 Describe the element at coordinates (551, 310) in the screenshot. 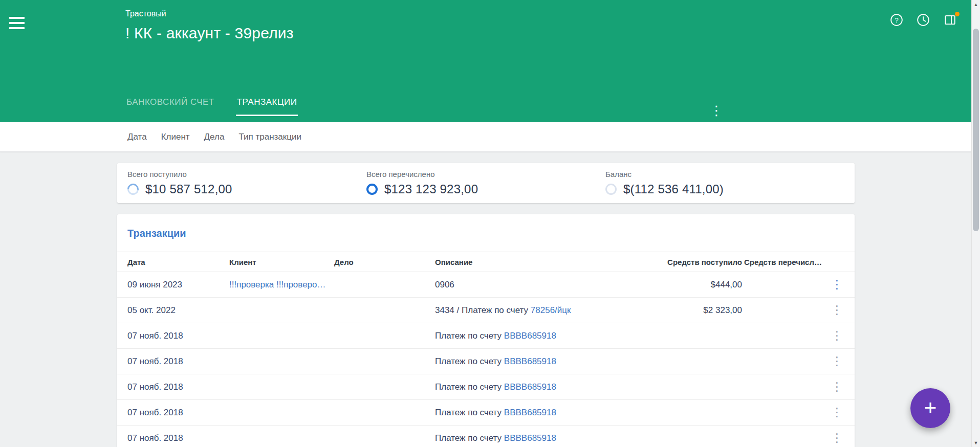

I see `description-link: 78256/йцк` at that location.